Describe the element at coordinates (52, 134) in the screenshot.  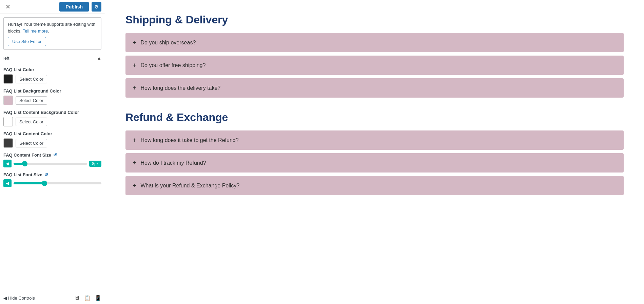
I see `faq-list-content-color-label: FAQ List Content Color` at that location.